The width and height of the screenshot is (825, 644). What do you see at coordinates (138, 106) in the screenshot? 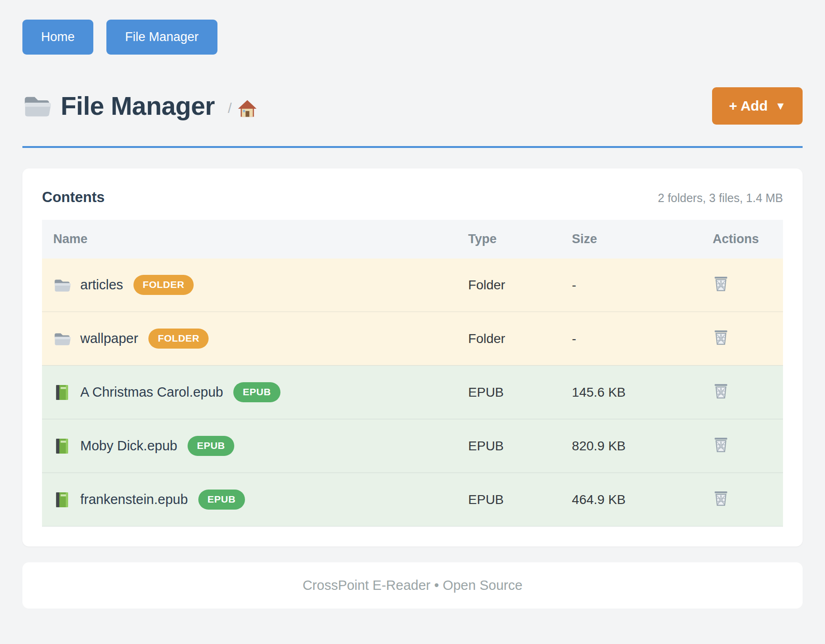
I see `page-title: File Manager` at bounding box center [138, 106].